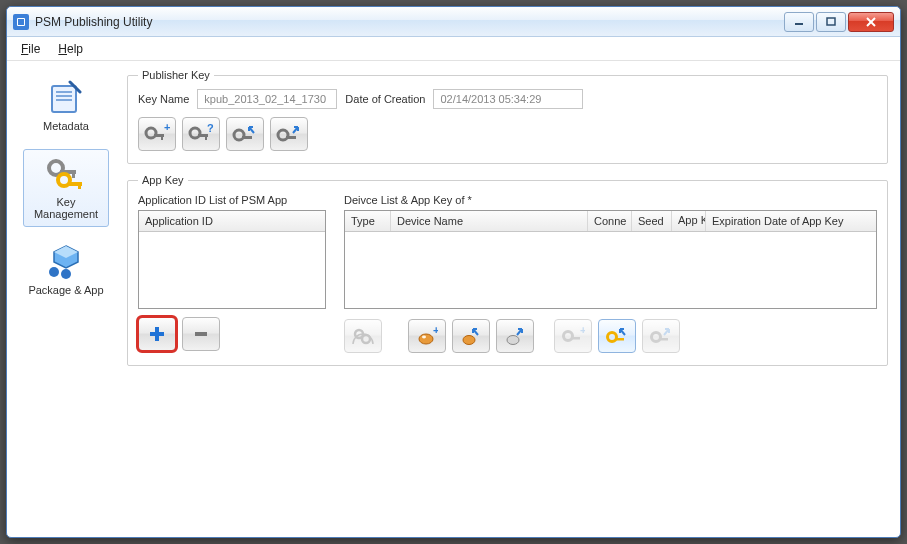 This screenshot has height=544, width=907. What do you see at coordinates (508, 99) in the screenshot?
I see `publisher-key-row: Key Name Date of Creation` at bounding box center [508, 99].